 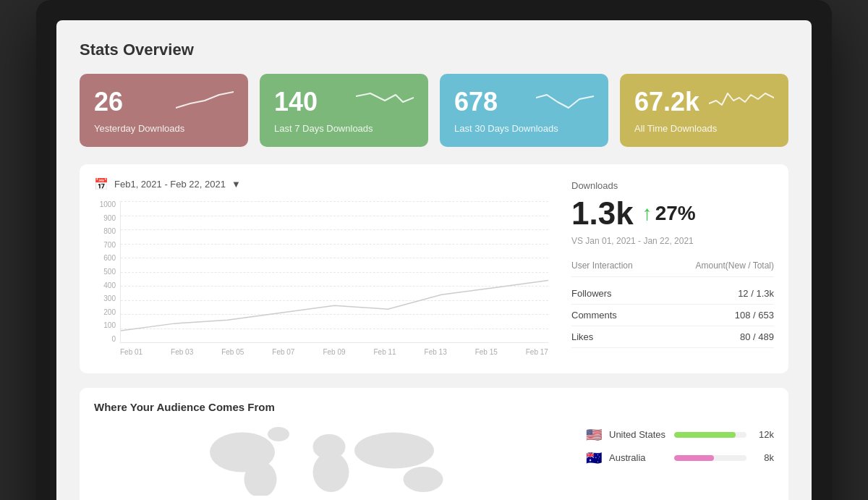 I want to click on vs-label: VS Jan 01, 2021 - Jan 22, 2021, so click(x=673, y=241).